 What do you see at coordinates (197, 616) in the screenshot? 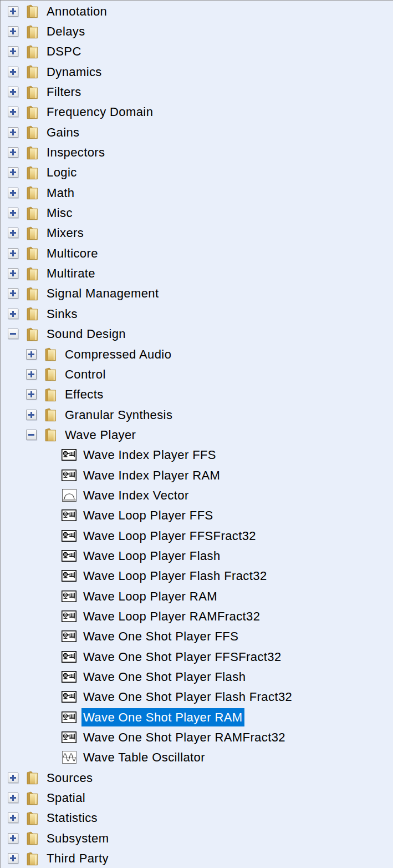
I see `tree-node: Wave Loop Player RAMFract32` at bounding box center [197, 616].